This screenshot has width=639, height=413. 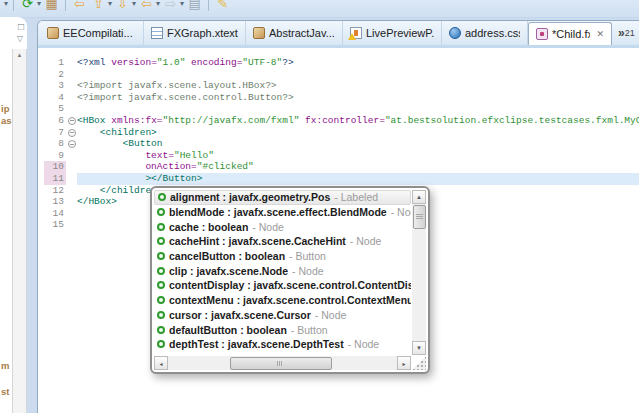 What do you see at coordinates (485, 33) in the screenshot?
I see `editor-tab: address.css` at bounding box center [485, 33].